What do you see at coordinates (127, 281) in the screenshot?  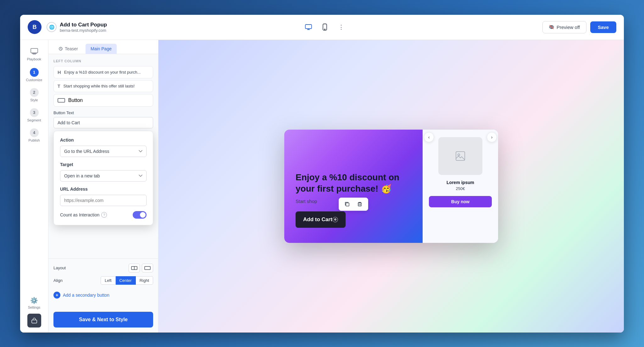 I see `align-buttons: Left Center Right` at bounding box center [127, 281].